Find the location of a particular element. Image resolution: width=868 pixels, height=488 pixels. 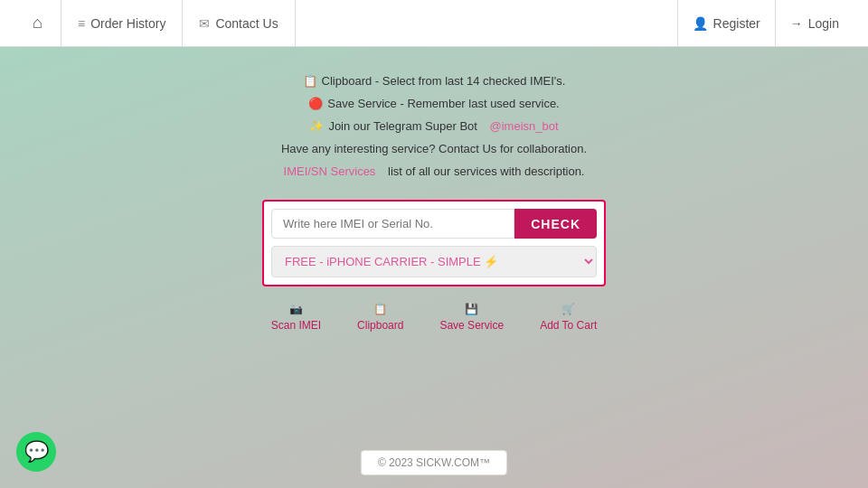

scan-imei-label: Scan IMEI is located at coordinates (297, 325).